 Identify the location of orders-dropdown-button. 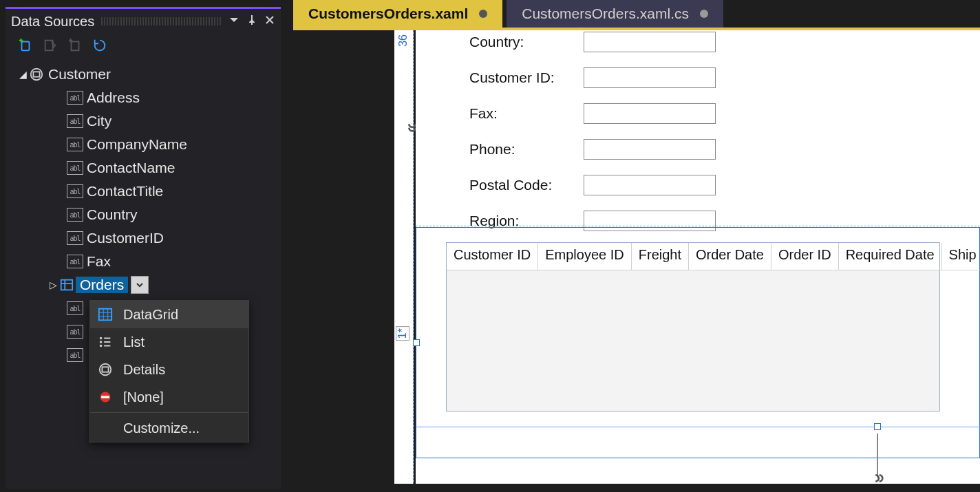
(140, 285).